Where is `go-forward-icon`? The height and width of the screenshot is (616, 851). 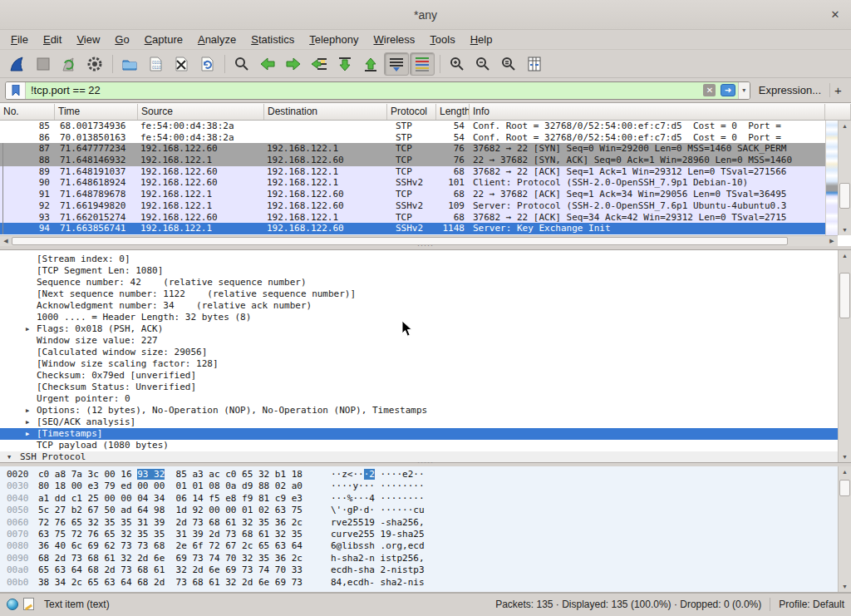
go-forward-icon is located at coordinates (293, 64).